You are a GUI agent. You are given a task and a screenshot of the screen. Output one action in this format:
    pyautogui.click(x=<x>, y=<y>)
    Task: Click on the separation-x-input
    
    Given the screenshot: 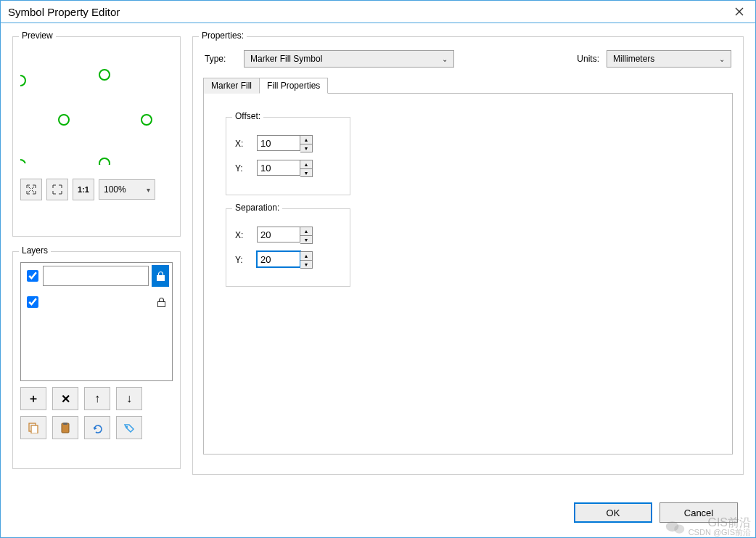 What is the action you would take?
    pyautogui.click(x=279, y=235)
    